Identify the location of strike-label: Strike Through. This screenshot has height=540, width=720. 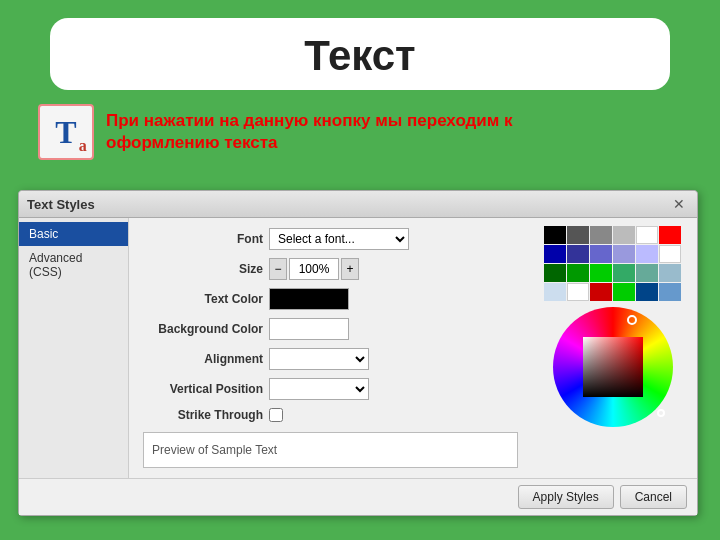
(203, 415).